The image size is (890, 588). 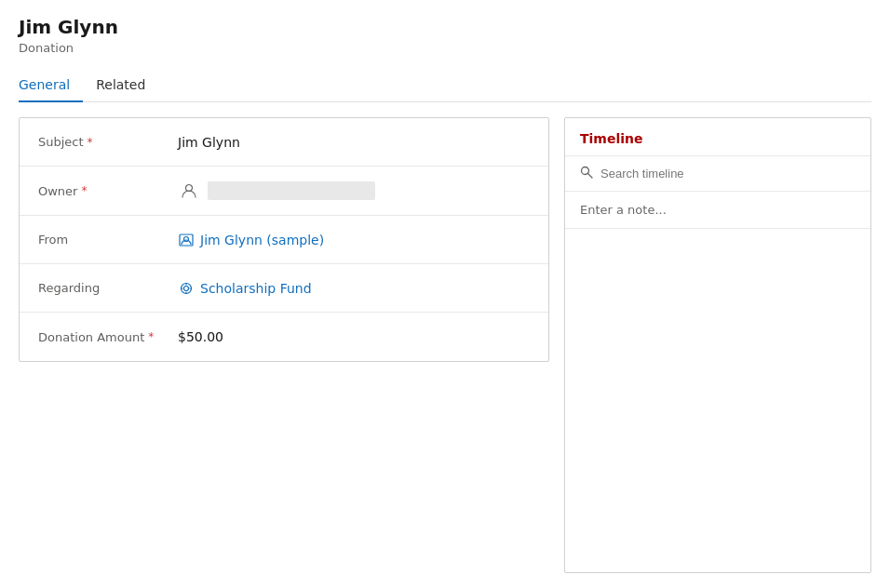 What do you see at coordinates (718, 138) in the screenshot?
I see `timeline-header: Timeline` at bounding box center [718, 138].